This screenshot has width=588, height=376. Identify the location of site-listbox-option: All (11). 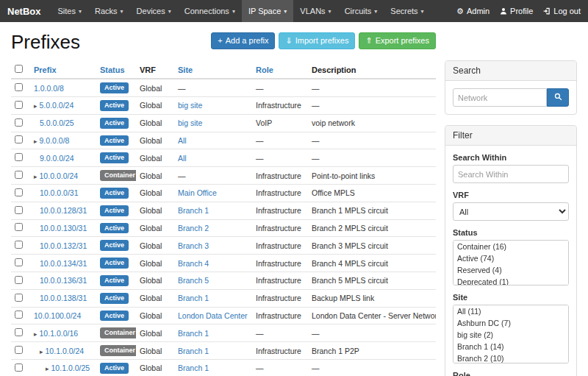
(511, 311).